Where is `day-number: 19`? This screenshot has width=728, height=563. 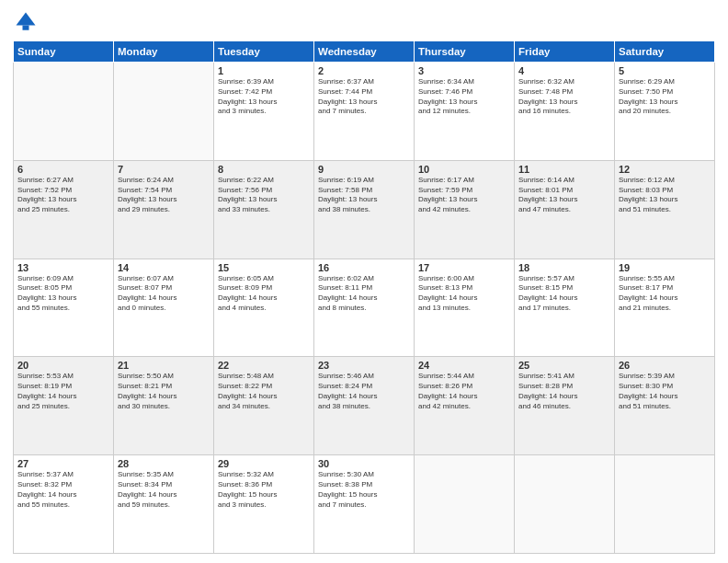 day-number: 19 is located at coordinates (665, 268).